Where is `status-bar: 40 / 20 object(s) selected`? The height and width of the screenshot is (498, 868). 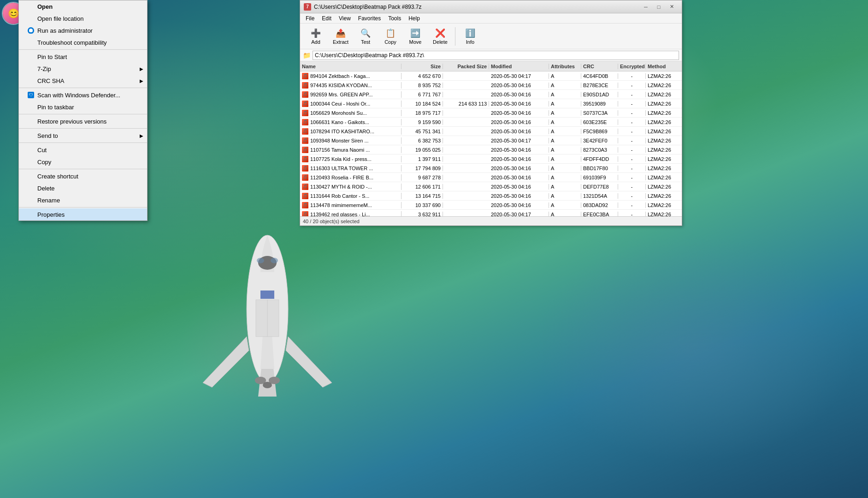
status-bar: 40 / 20 object(s) selected is located at coordinates (491, 221).